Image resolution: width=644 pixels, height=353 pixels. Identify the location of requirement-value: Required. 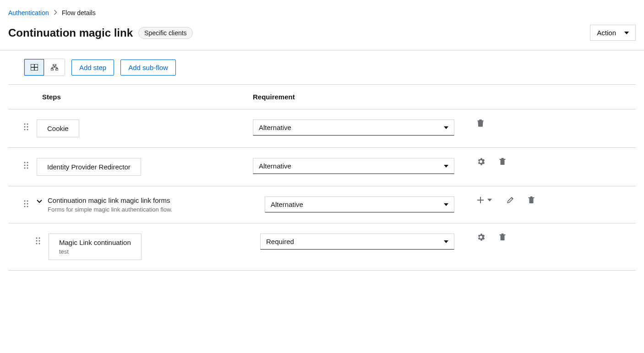
(280, 242).